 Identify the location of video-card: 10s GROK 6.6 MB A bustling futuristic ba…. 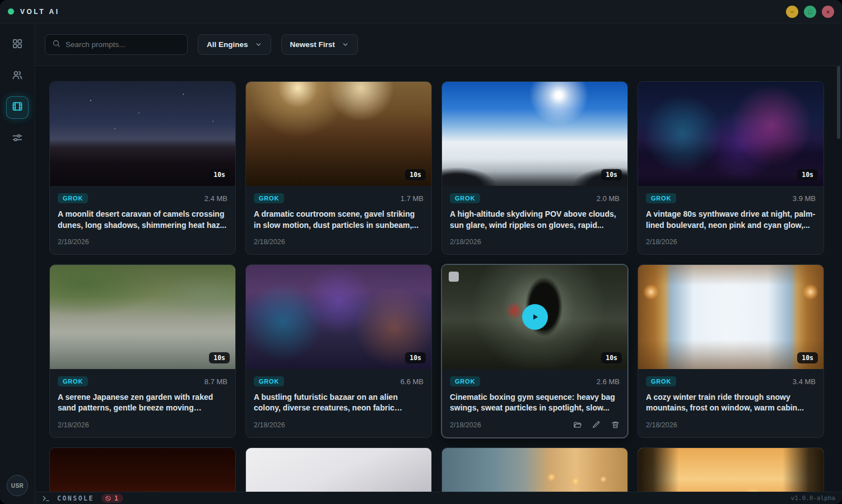
(338, 351).